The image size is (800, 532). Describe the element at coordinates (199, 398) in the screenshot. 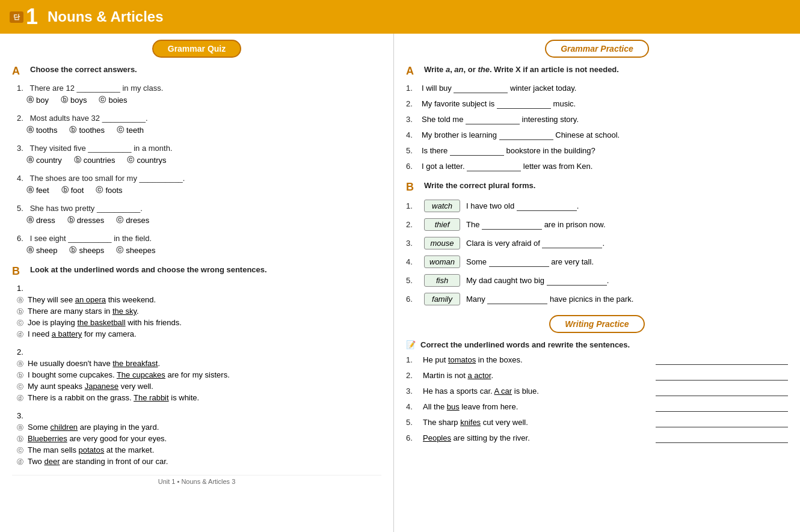

I see `sentence-2d: ⓓ There is a rabbit on the grass. The ra…` at that location.